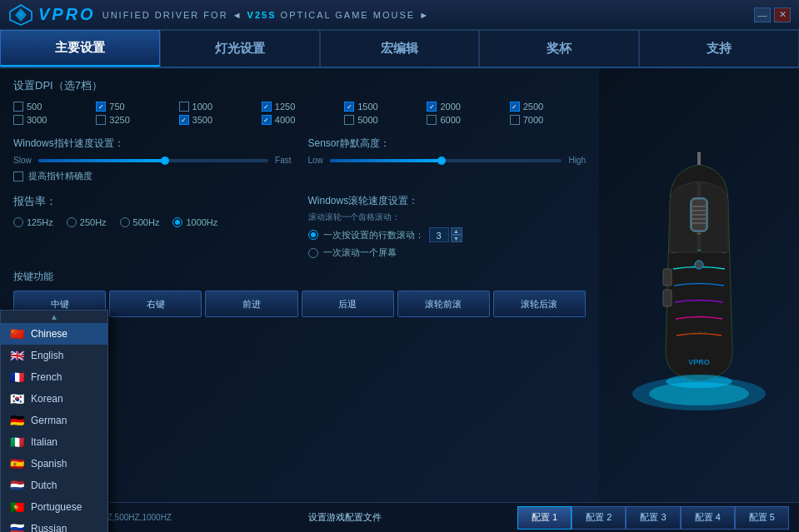 The width and height of the screenshot is (799, 532). I want to click on sensor-slider, so click(447, 161).